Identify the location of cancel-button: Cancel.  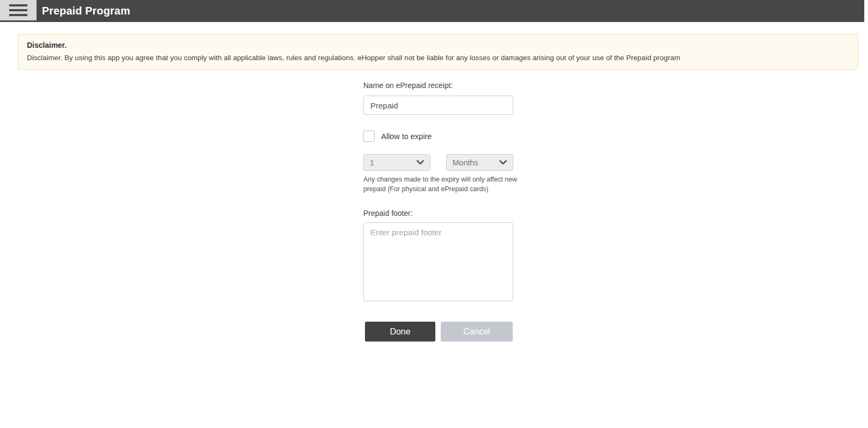
(477, 332).